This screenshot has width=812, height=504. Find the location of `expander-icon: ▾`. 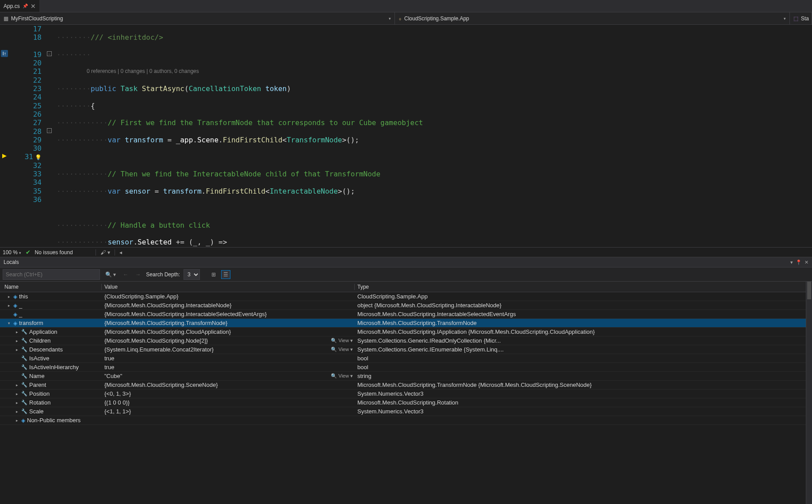

expander-icon: ▾ is located at coordinates (9, 323).